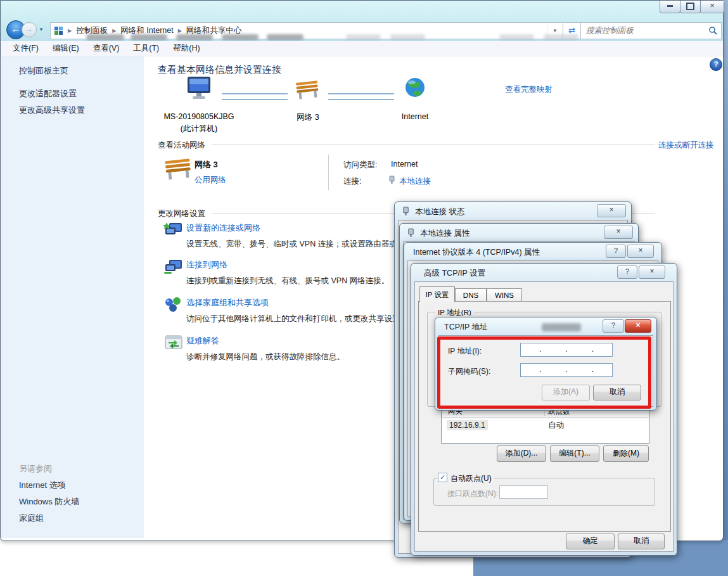 This screenshot has height=576, width=728. What do you see at coordinates (465, 351) in the screenshot?
I see `ip-address-label: IP 地址(I):` at bounding box center [465, 351].